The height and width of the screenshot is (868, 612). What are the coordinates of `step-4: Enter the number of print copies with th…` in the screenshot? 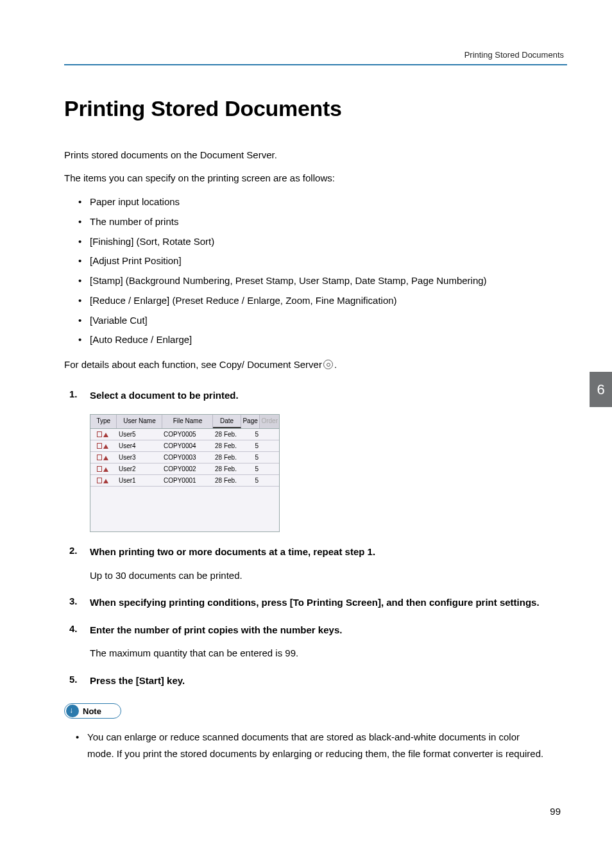 It's located at (306, 642).